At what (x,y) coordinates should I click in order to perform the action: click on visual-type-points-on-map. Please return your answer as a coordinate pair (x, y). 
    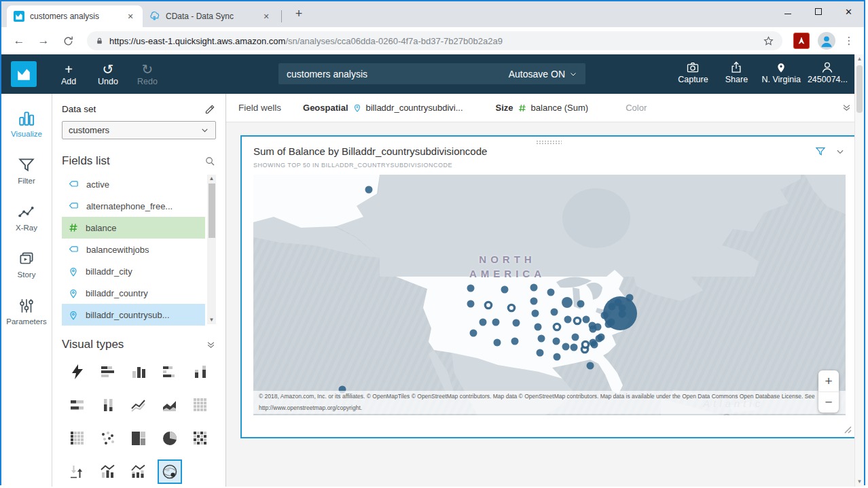
    Looking at the image, I should click on (170, 472).